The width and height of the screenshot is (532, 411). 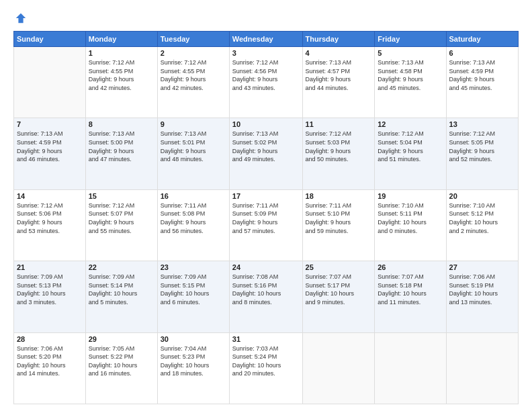 I want to click on day-number: 23, so click(x=193, y=267).